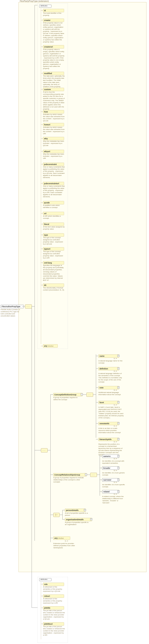 This screenshot has height=644, width=149. What do you see at coordinates (53, 20) in the screenshot?
I see `attr-creator: creator` at bounding box center [53, 20].